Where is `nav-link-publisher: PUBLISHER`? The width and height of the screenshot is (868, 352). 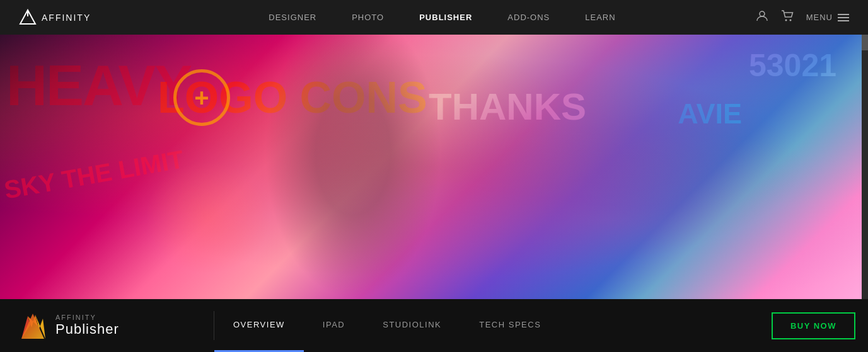
nav-link-publisher: PUBLISHER is located at coordinates (446, 18).